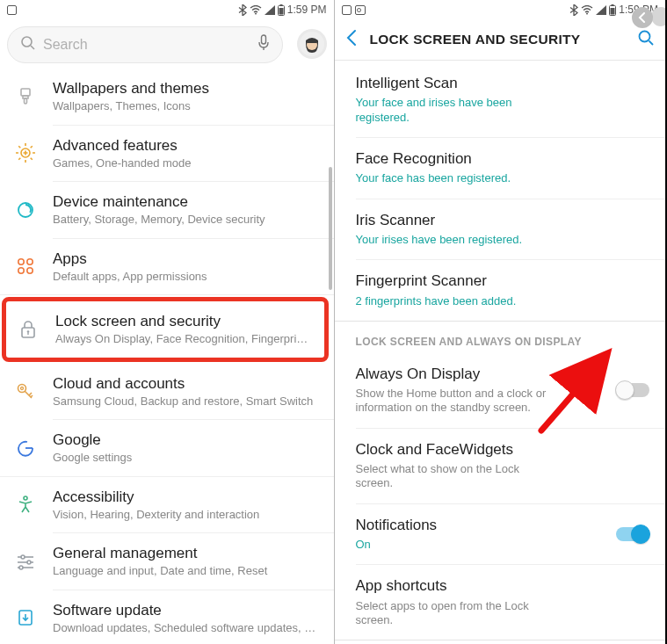 This screenshot has width=667, height=644. I want to click on item-intelligent-scan: Intelligent Scan Your face and irises ha…, so click(501, 100).